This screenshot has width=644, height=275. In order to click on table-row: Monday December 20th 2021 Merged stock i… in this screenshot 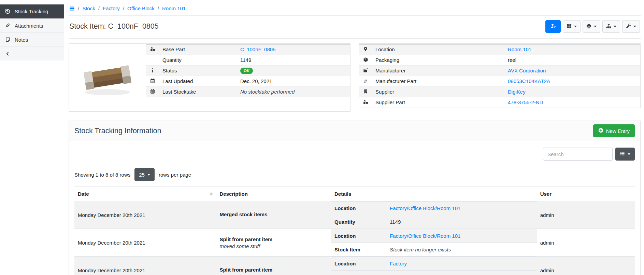, I will do `click(355, 215)`.